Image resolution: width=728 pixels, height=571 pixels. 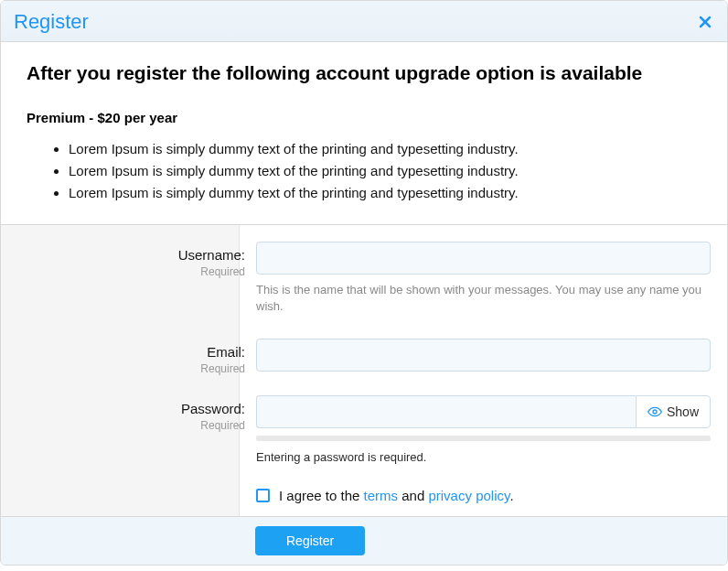 I want to click on password-input, so click(x=446, y=412).